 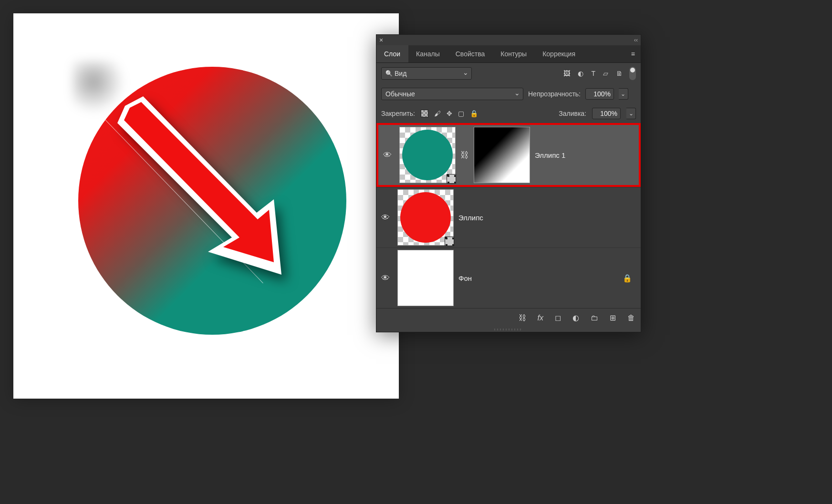 What do you see at coordinates (558, 318) in the screenshot?
I see `add-mask-icon: ◻` at bounding box center [558, 318].